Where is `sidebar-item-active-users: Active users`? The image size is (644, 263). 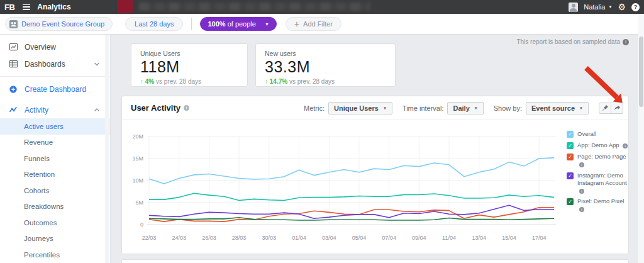
sidebar-item-active-users: Active users is located at coordinates (55, 126).